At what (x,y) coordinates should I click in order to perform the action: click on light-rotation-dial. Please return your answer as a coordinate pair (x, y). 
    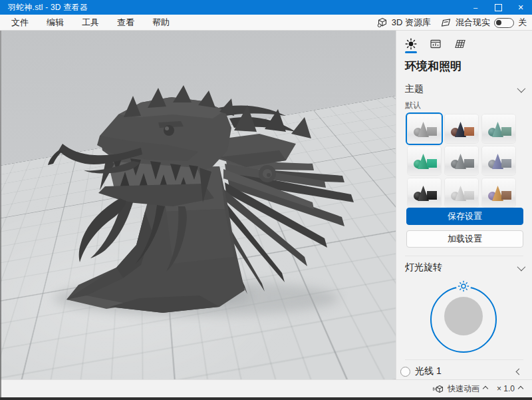
    Looking at the image, I should click on (464, 319).